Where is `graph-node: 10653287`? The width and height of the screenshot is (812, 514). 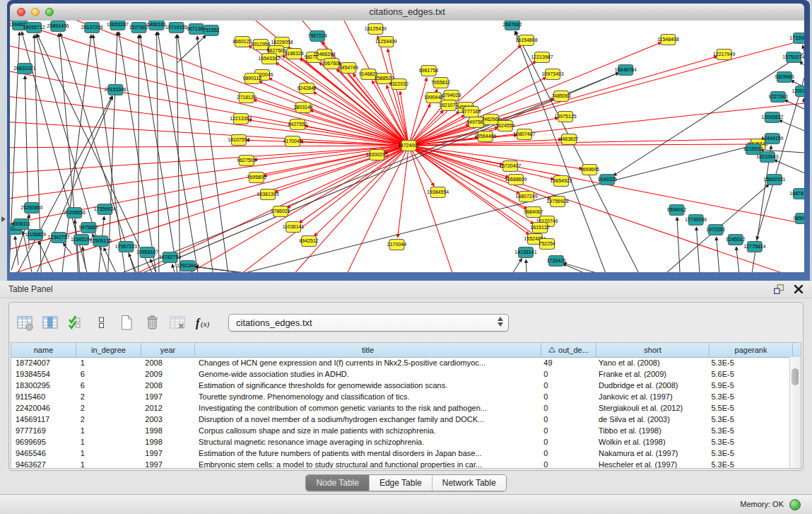 graph-node: 10653287 is located at coordinates (117, 25).